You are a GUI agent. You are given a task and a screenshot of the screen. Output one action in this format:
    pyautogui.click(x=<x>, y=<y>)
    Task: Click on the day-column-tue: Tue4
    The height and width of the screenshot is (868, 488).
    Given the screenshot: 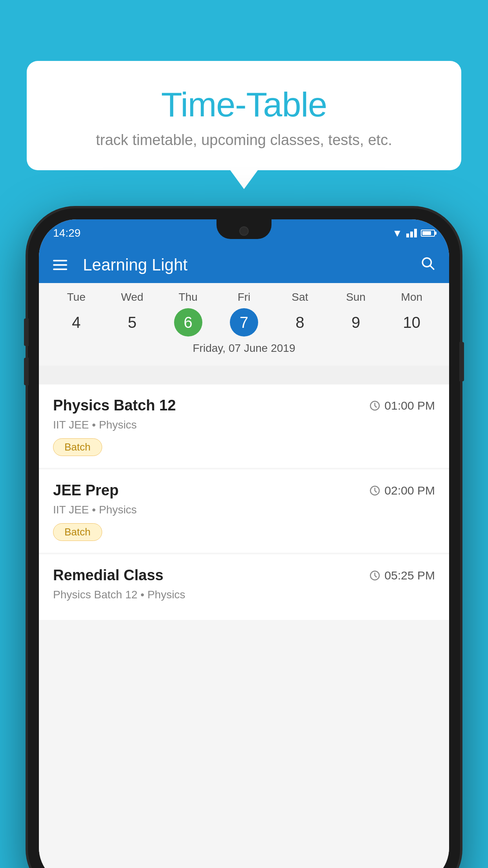 What is the action you would take?
    pyautogui.click(x=76, y=314)
    